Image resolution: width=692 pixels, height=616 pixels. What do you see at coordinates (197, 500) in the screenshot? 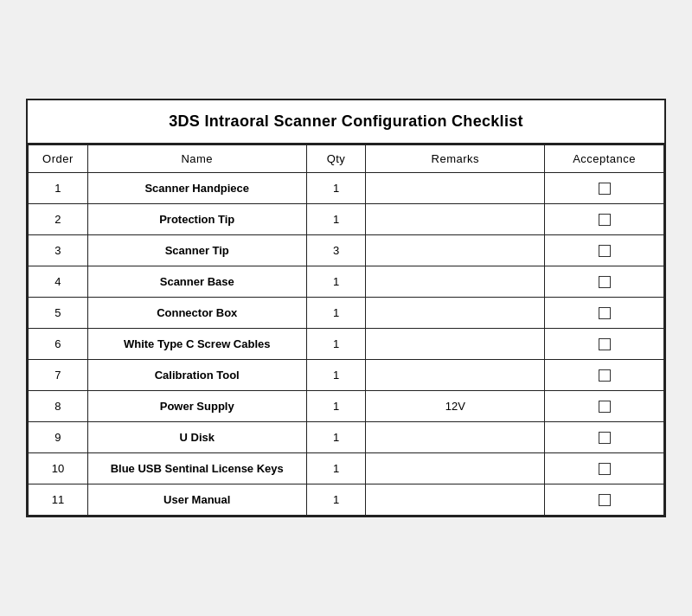
I see `cell-name: User Manual` at bounding box center [197, 500].